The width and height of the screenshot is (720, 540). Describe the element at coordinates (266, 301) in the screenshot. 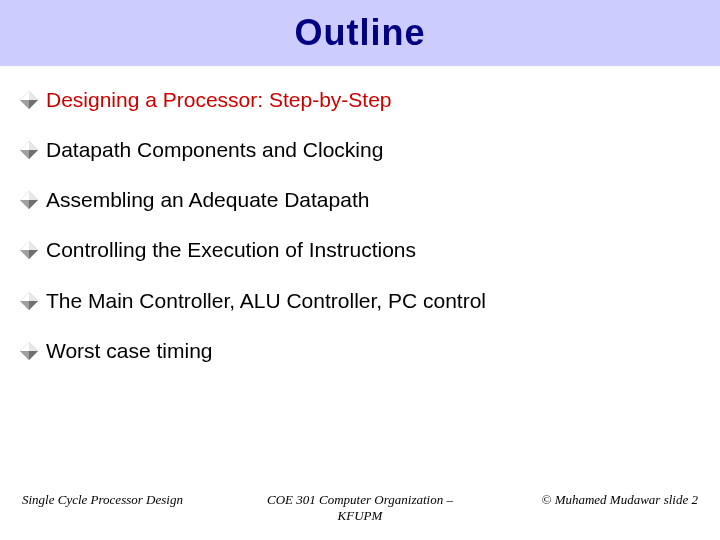

I see `bullet-text: The Main Controller, ALU Controller, PC …` at that location.